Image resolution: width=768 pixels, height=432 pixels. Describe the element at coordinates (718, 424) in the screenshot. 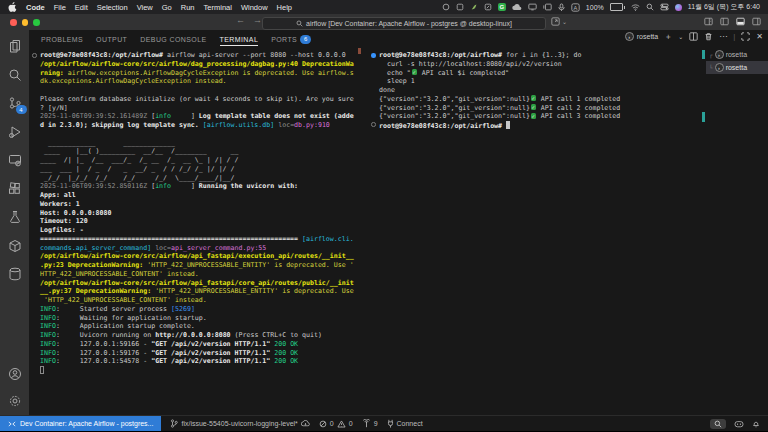

I see `screencast-zoom-indicator` at that location.